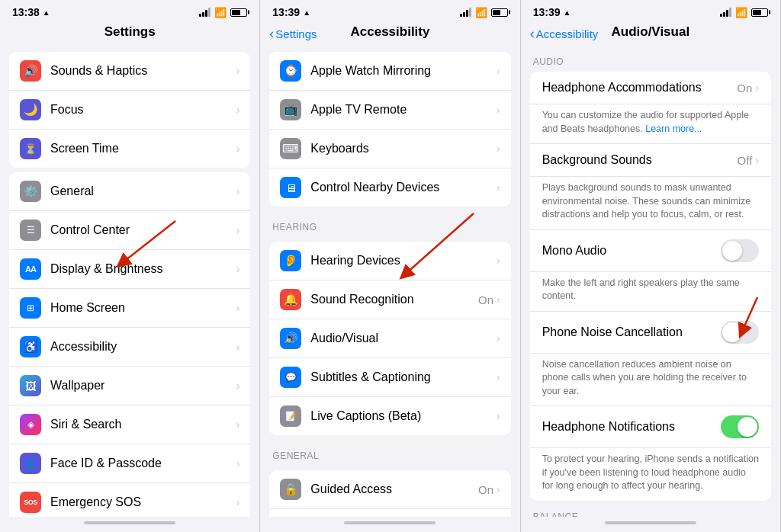 The image size is (781, 532). I want to click on settings-item-subtitles: 💬 Subtitles & Captioning ›, so click(390, 378).